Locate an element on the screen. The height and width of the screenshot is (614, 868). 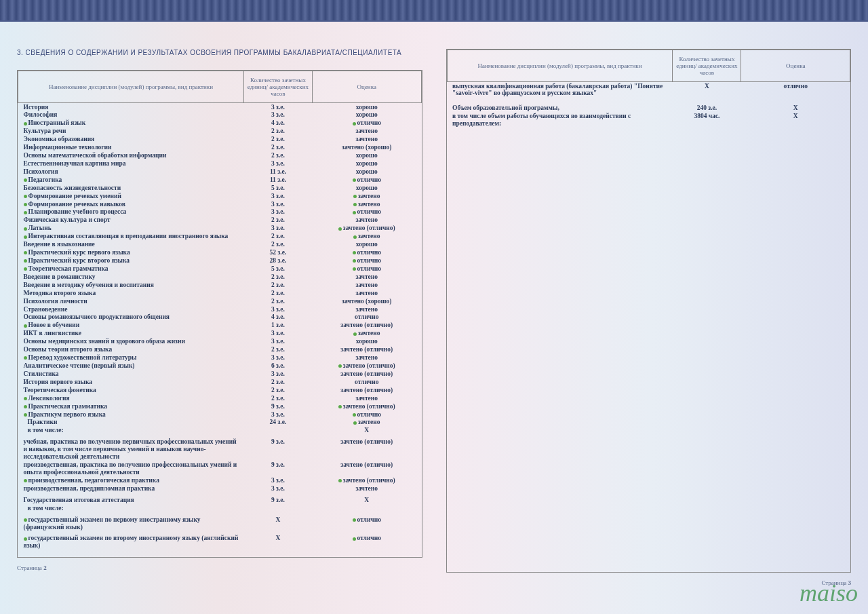
table-row: Формирование речевых умений3 з.е.зачтено is located at coordinates (220, 196).